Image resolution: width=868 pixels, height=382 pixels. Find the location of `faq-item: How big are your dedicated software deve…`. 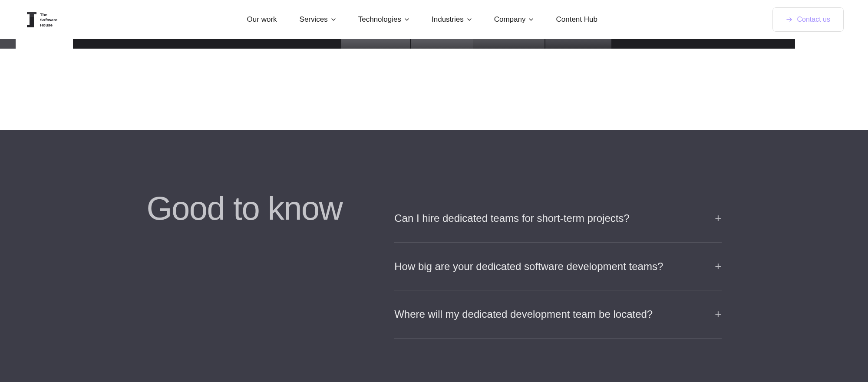

faq-item: How big are your dedicated software deve… is located at coordinates (558, 267).